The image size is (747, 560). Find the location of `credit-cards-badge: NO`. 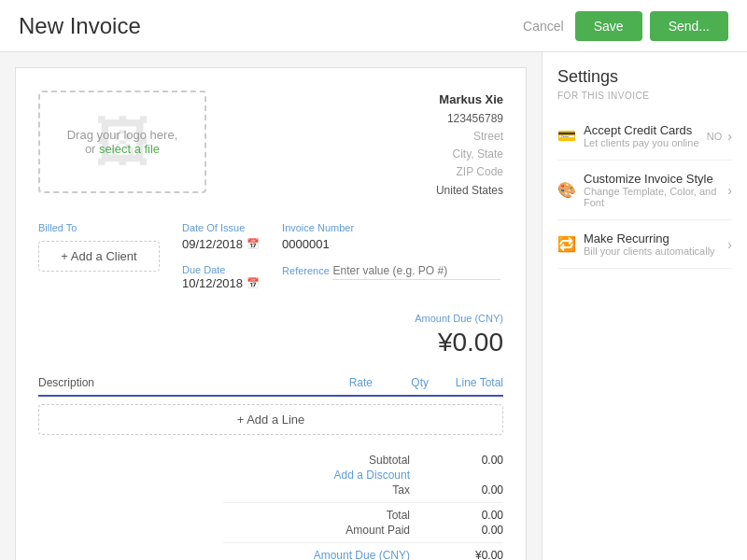

credit-cards-badge: NO is located at coordinates (715, 136).